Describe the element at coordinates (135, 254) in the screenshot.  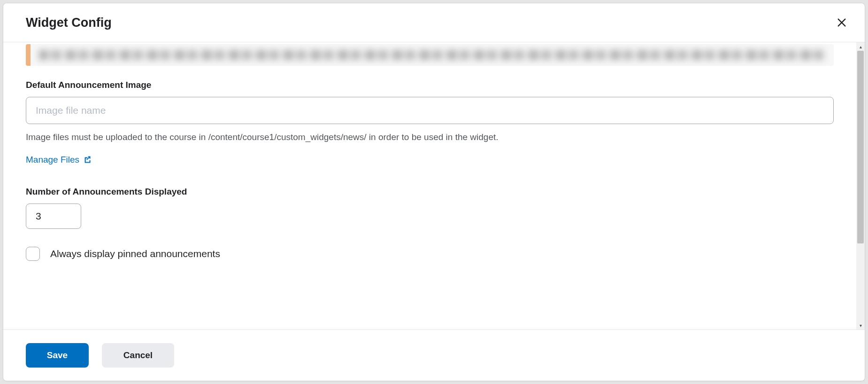
I see `always-pinned-label: Always display pinned announcements` at that location.